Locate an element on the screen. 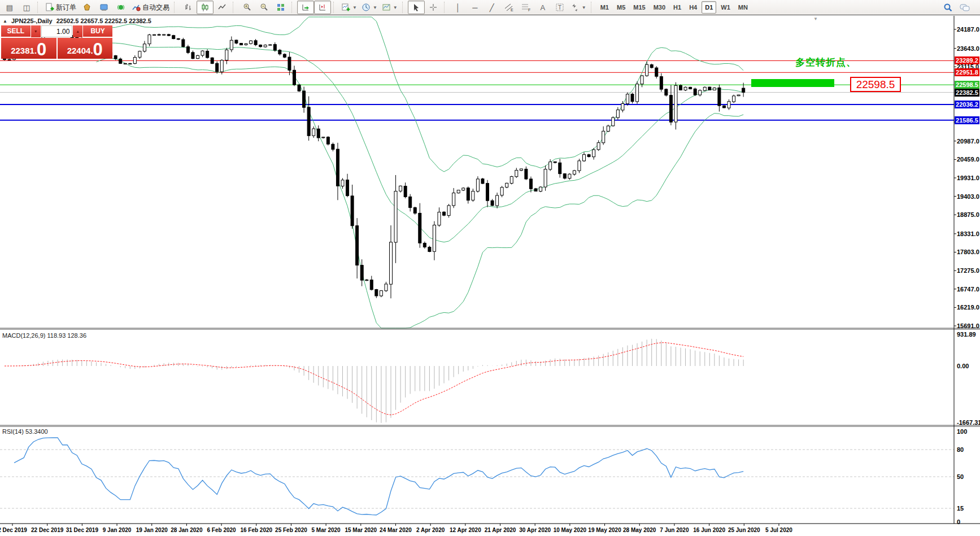 This screenshot has height=536, width=980. volume-input: 1.00 is located at coordinates (57, 32).